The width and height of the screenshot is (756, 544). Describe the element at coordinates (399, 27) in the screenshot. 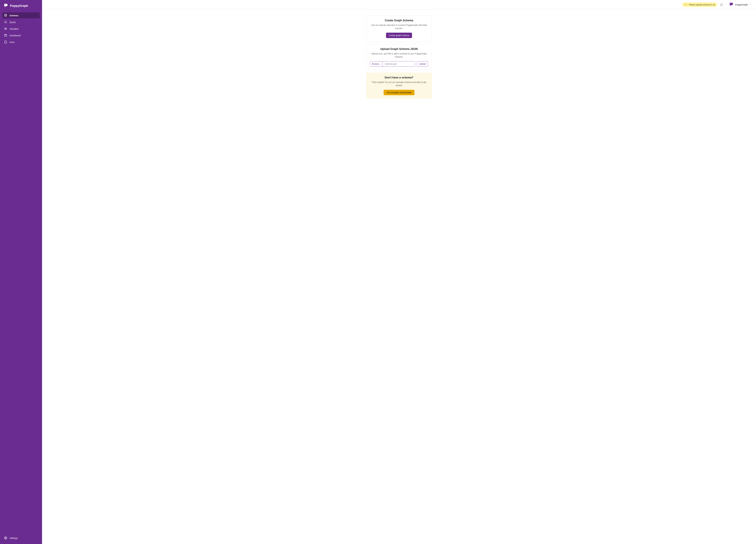

I see `card-desc: Use our step-by-step flow to connect Pup…` at that location.